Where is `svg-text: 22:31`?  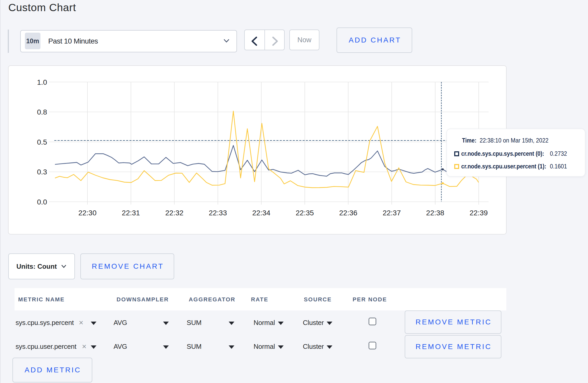
svg-text: 22:31 is located at coordinates (131, 213).